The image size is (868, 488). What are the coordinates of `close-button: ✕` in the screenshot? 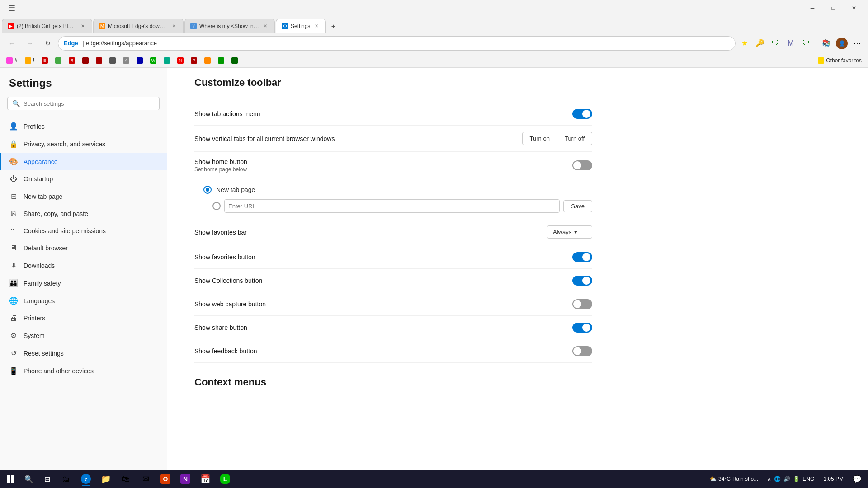 It's located at (854, 8).